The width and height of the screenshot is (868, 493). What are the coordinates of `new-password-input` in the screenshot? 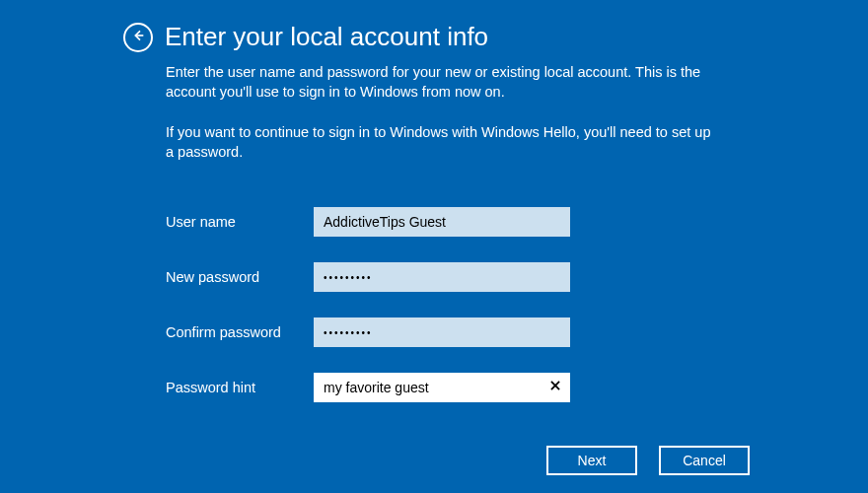 It's located at (442, 277).